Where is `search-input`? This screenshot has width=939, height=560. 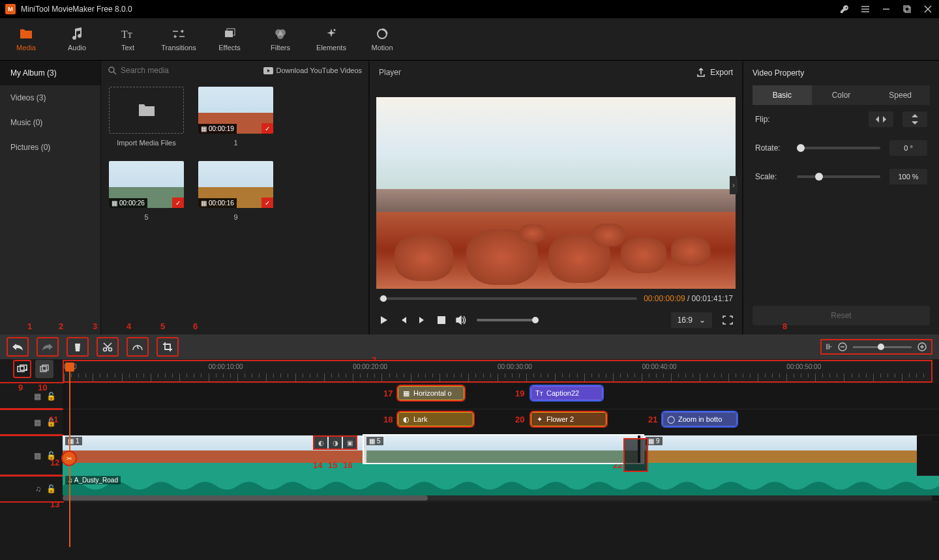 search-input is located at coordinates (190, 70).